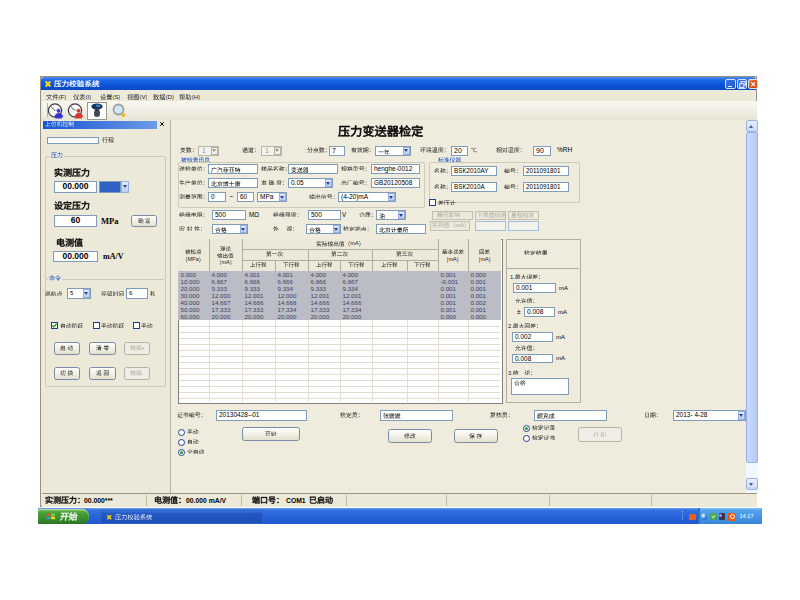 This screenshot has width=800, height=600. I want to click on svg-text: (H), so click(196, 97).